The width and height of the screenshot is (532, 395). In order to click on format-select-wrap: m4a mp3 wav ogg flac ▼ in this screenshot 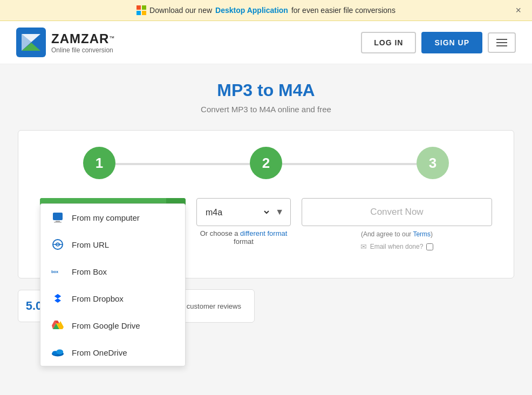, I will do `click(244, 212)`.